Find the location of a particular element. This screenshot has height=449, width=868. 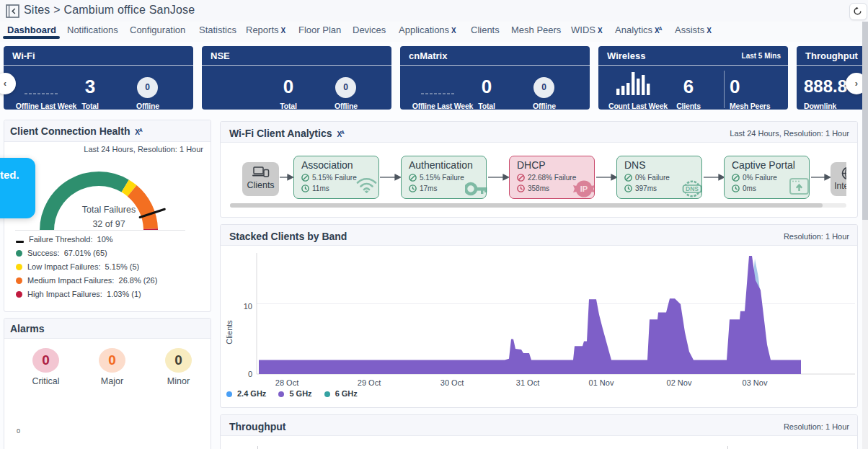

svg-text: 02 Nov is located at coordinates (679, 383).